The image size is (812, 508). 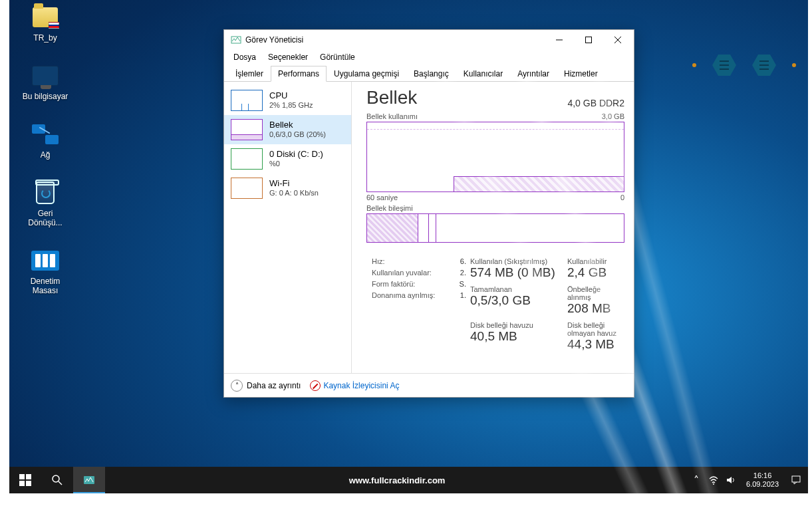 I want to click on sidebar-item-sub: G: 0 A: 0 Kb/sn, so click(x=294, y=193).